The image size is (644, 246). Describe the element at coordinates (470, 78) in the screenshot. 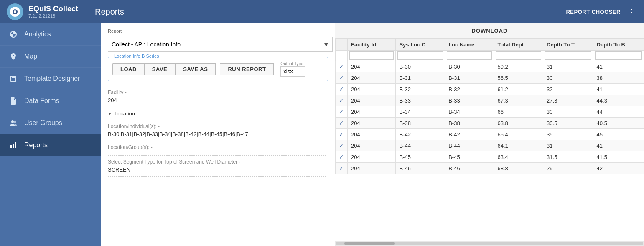

I see `row-loc-name: B-31` at that location.